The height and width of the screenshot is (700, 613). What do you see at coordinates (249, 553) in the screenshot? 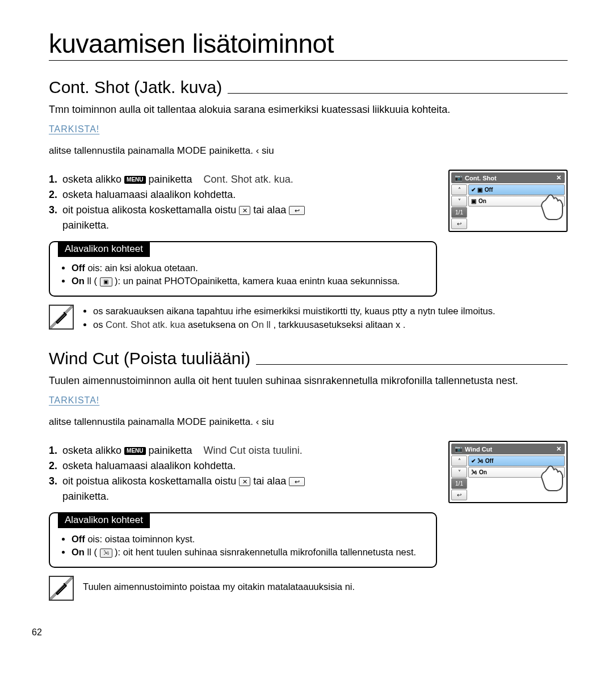
I see `submenu-item-on: On ll ( 🌬 ): oit hent tuulen suhinaa sis…` at bounding box center [249, 553].